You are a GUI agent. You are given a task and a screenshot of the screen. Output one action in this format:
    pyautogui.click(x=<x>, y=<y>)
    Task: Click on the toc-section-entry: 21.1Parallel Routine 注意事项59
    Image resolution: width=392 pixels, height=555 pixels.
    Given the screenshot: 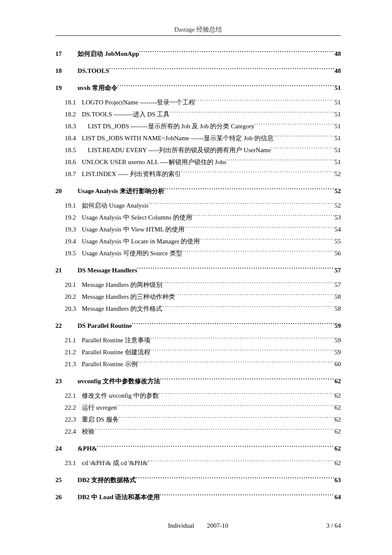 What is the action you would take?
    pyautogui.click(x=198, y=340)
    